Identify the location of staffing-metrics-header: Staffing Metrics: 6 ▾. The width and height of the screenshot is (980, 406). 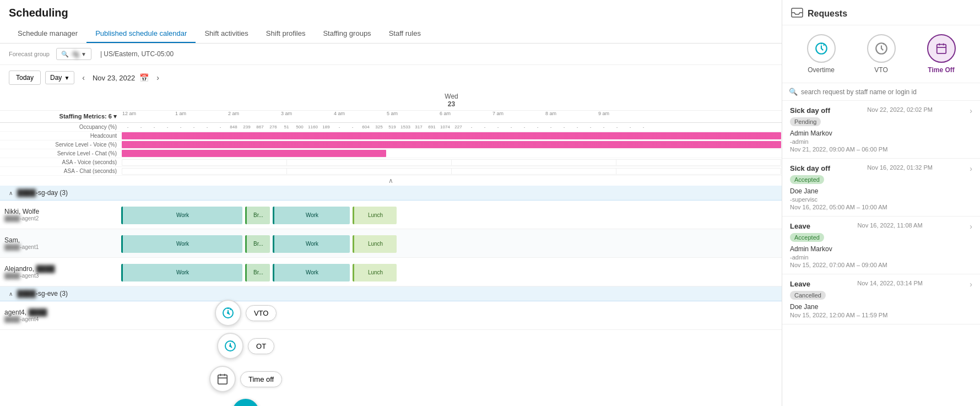
(88, 116).